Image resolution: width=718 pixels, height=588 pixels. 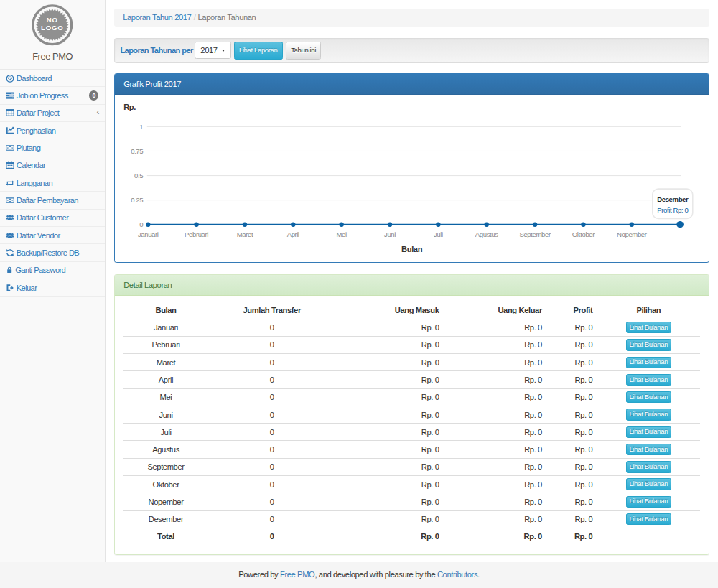 I want to click on svg-text: 0.5, so click(x=139, y=175).